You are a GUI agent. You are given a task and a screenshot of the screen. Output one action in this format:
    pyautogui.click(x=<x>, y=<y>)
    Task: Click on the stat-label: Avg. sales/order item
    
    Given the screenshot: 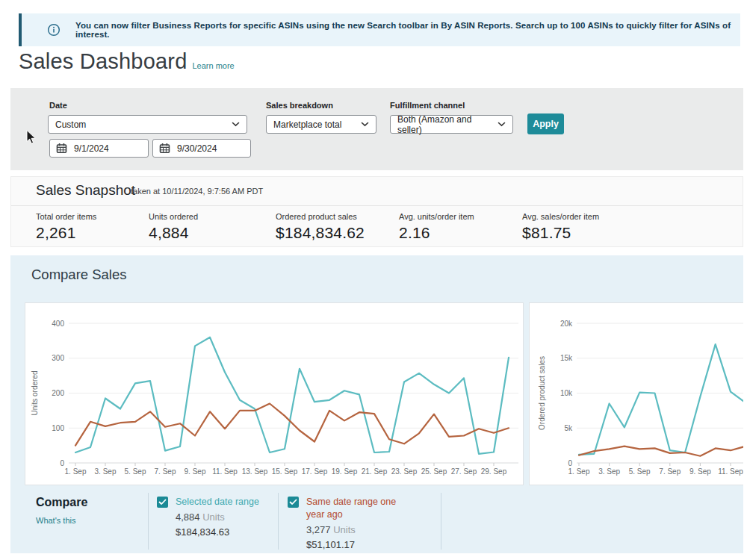 What is the action you would take?
    pyautogui.click(x=560, y=217)
    